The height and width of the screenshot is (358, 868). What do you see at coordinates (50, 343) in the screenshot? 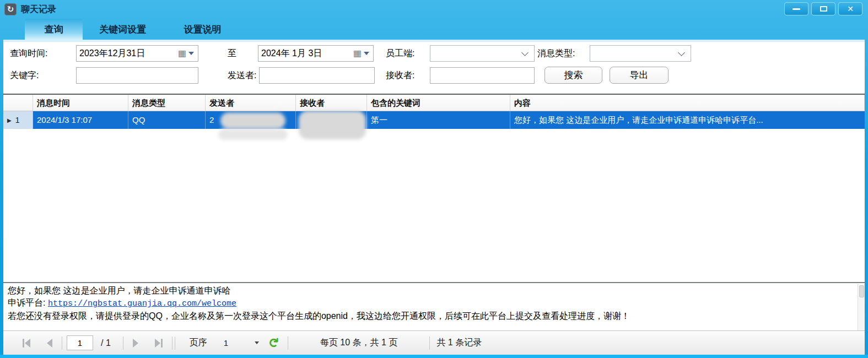
I see `prev-page-button` at bounding box center [50, 343].